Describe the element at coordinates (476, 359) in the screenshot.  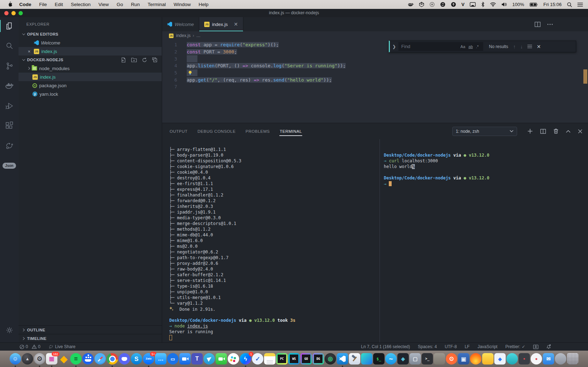
I see `dock-icon-flame-app` at that location.